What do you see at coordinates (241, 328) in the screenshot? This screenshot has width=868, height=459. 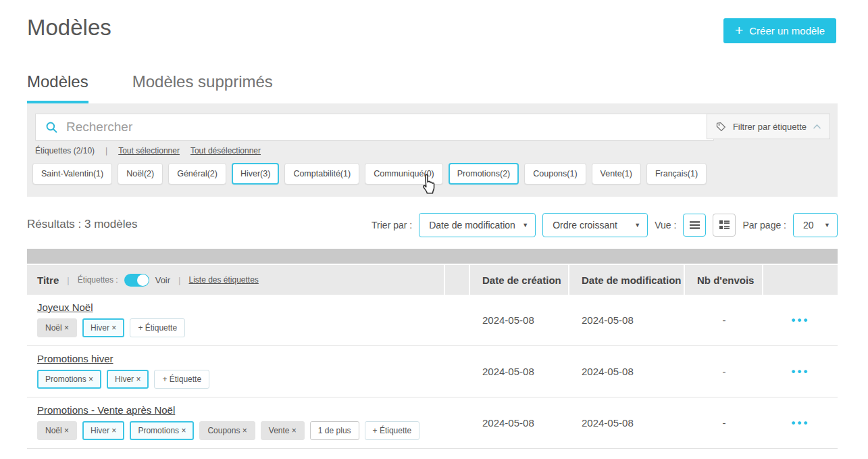 I see `row-tags: Noël ×Hiver ×+ Étiquette` at bounding box center [241, 328].